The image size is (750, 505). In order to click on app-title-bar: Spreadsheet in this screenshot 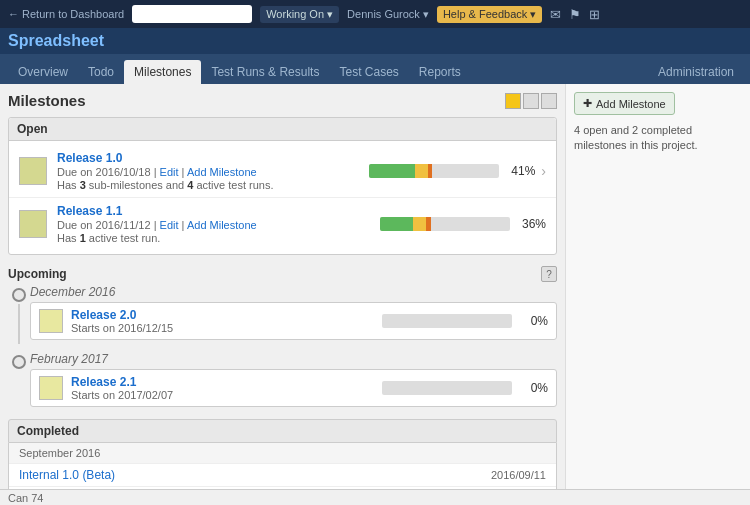, I will do `click(375, 41)`.